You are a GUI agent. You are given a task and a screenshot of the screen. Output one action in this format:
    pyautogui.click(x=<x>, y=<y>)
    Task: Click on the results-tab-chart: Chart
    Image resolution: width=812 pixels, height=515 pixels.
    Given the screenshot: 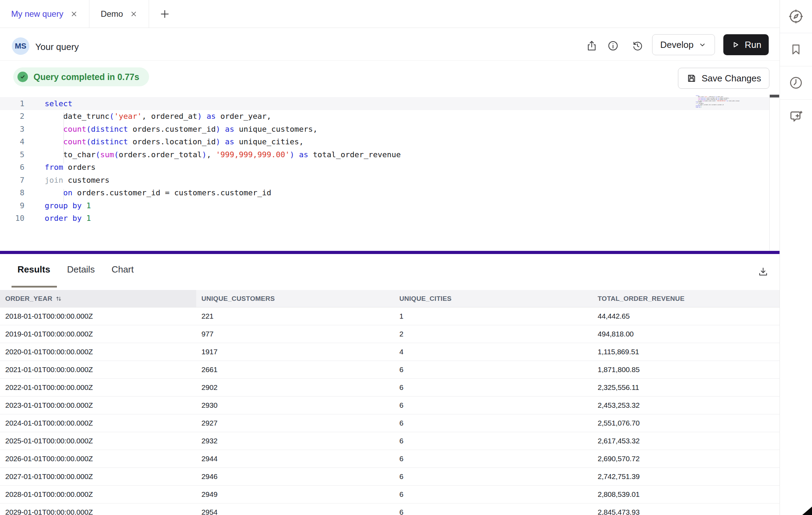 What is the action you would take?
    pyautogui.click(x=123, y=270)
    